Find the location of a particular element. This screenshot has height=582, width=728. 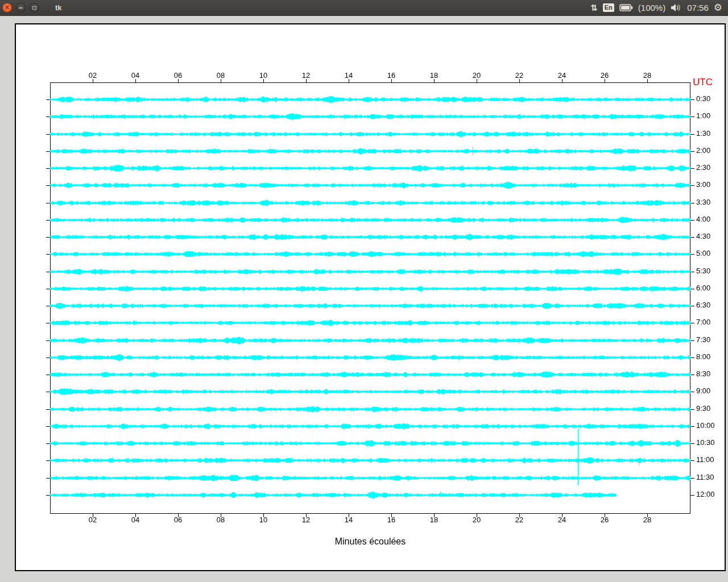

x-tick-label-top: 10 is located at coordinates (263, 75).